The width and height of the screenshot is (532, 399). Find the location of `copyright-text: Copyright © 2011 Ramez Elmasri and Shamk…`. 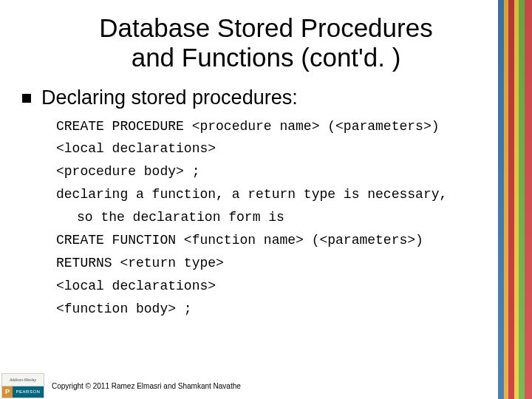

copyright-text: Copyright © 2011 Ramez Elmasri and Shamk… is located at coordinates (146, 386).